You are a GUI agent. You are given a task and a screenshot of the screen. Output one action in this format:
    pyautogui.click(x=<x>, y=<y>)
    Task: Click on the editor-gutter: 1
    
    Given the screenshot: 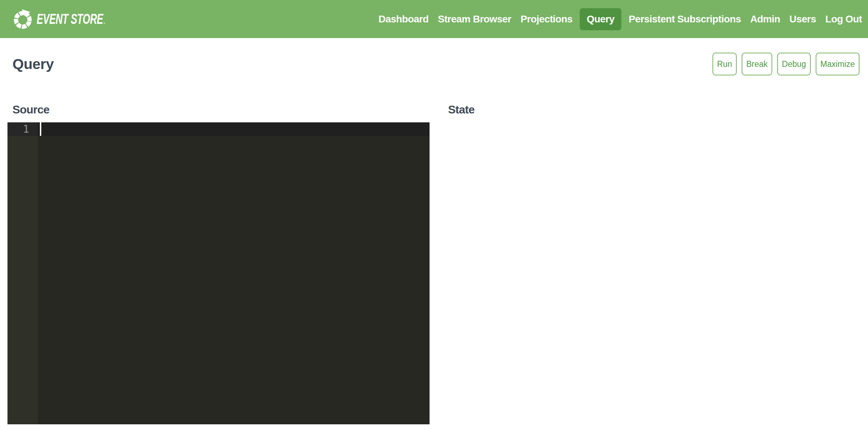 What is the action you would take?
    pyautogui.click(x=23, y=273)
    